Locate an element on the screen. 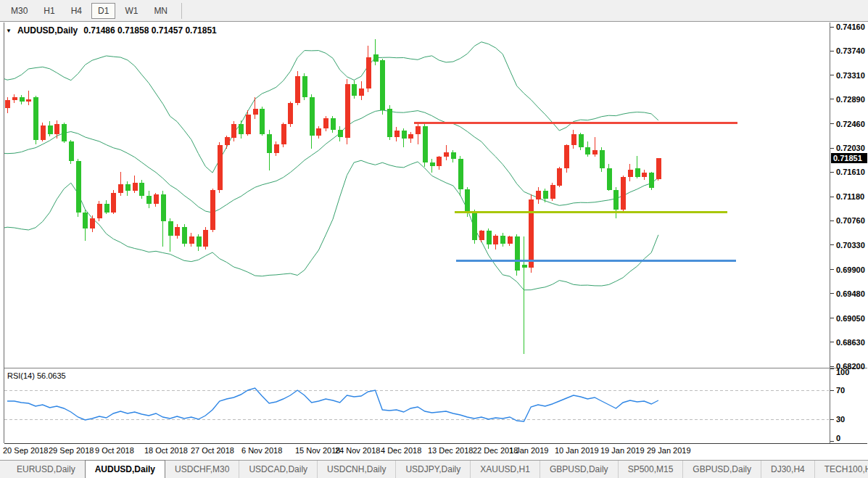 This screenshot has width=868, height=478. tab-usdchf-m30: USDCHF,M30 is located at coordinates (202, 469).